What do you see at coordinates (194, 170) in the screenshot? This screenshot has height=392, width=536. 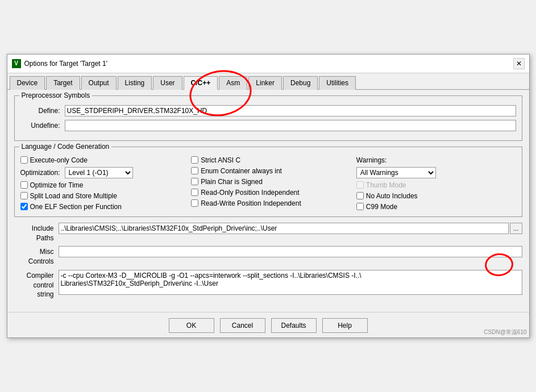 I see `enum-container-checkbox` at bounding box center [194, 170].